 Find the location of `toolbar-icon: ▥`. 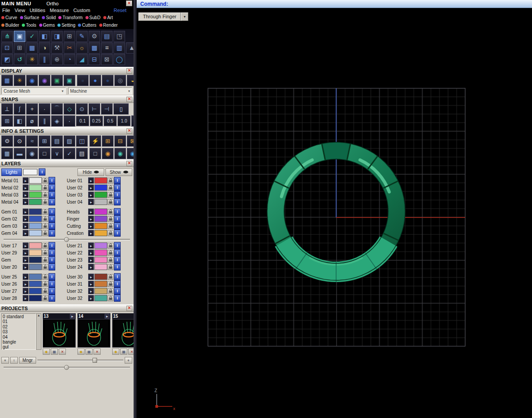

toolbar-icon: ▥ is located at coordinates (119, 48).